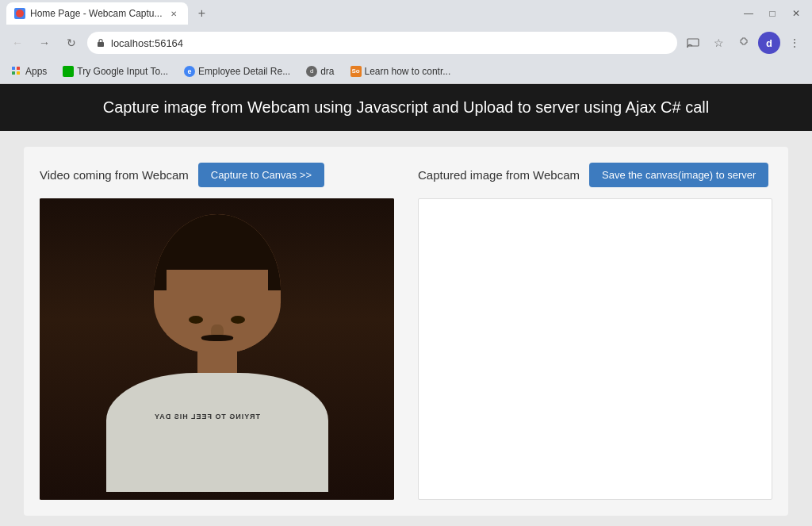  What do you see at coordinates (408, 71) in the screenshot?
I see `howto-label: Learn how to contr...` at bounding box center [408, 71].